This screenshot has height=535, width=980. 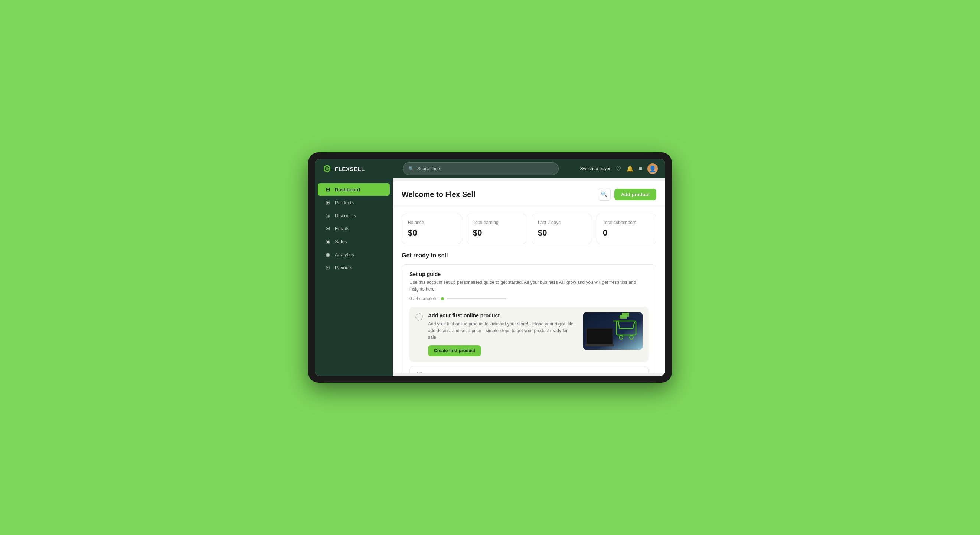 What do you see at coordinates (350, 169) in the screenshot?
I see `logo-text: FLEXSELL` at bounding box center [350, 169].